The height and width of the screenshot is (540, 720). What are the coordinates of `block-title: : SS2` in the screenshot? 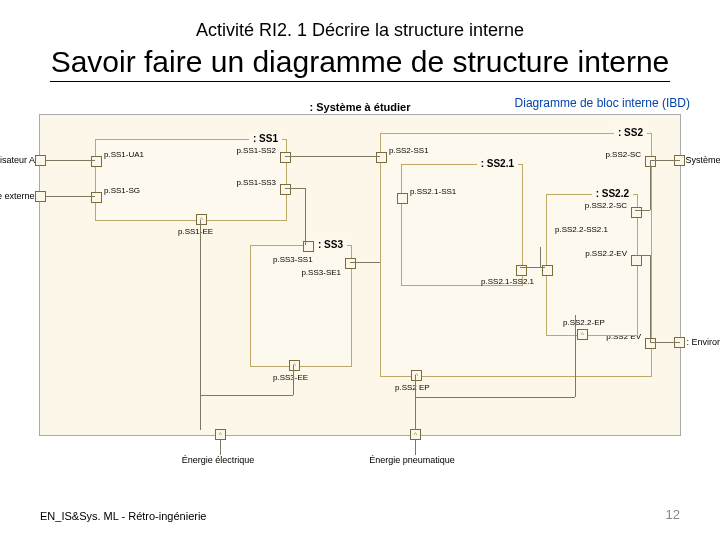 It's located at (630, 132).